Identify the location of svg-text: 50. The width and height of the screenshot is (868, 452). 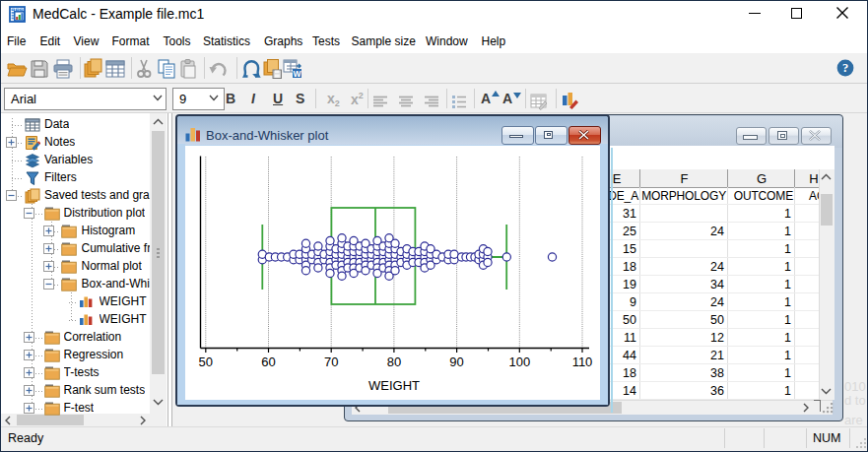
(206, 362).